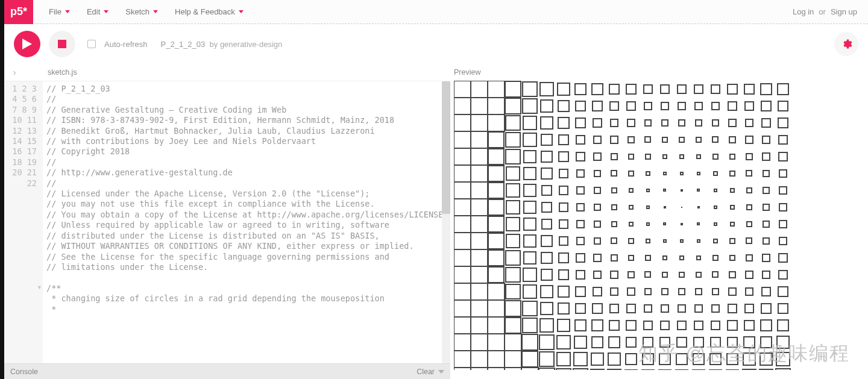  Describe the element at coordinates (430, 372) in the screenshot. I see `console-clear-button: Clear` at that location.